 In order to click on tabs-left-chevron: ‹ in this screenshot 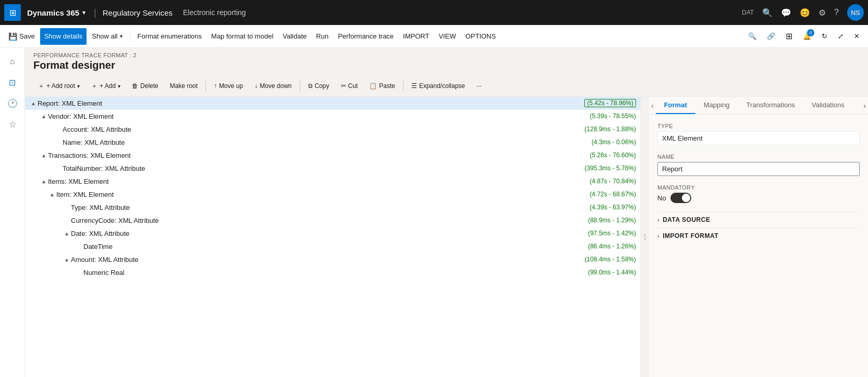, I will do `click(653, 105)`.